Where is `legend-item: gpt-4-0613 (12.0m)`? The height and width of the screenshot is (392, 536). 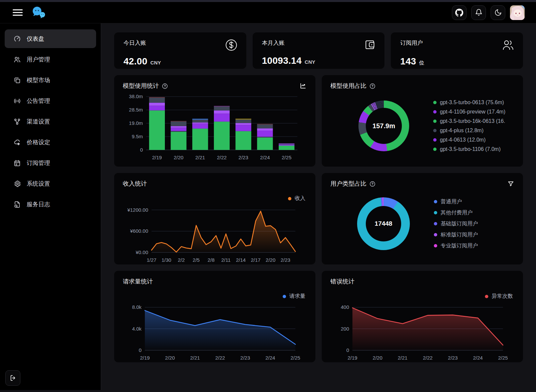 legend-item: gpt-4-0613 (12.0m) is located at coordinates (469, 140).